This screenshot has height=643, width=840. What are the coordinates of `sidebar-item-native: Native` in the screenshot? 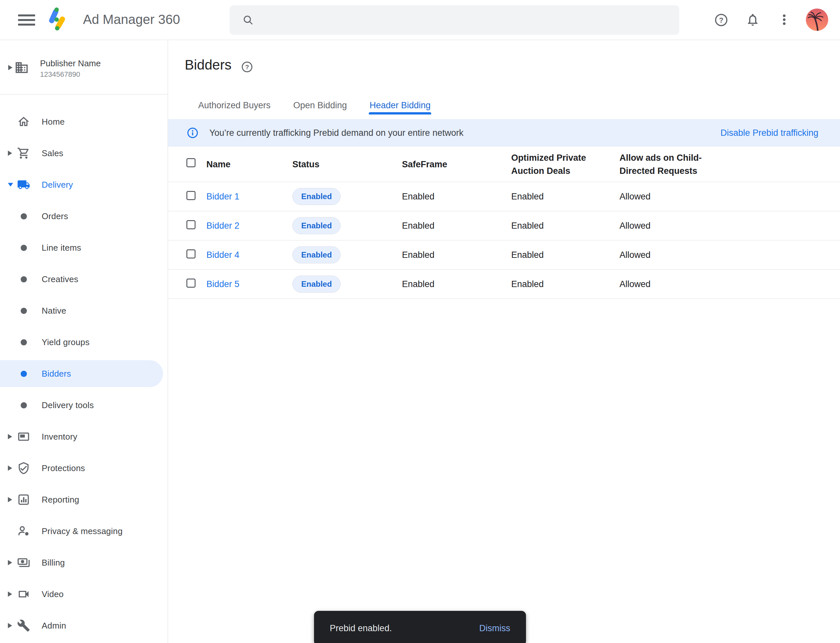 It's located at (84, 311).